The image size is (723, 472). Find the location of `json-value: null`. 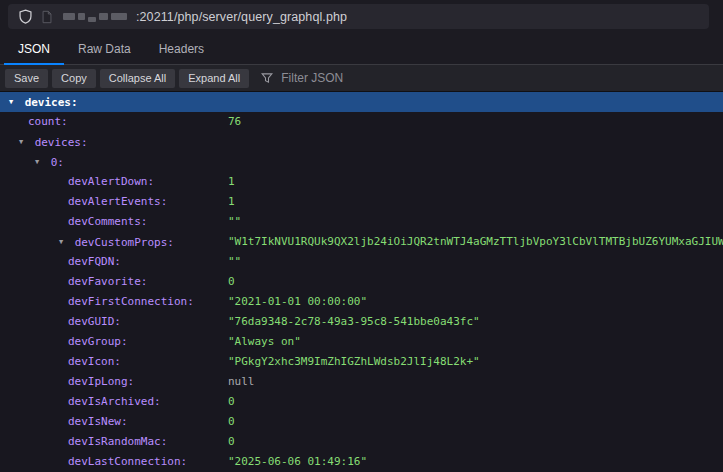

json-value: null is located at coordinates (242, 382).